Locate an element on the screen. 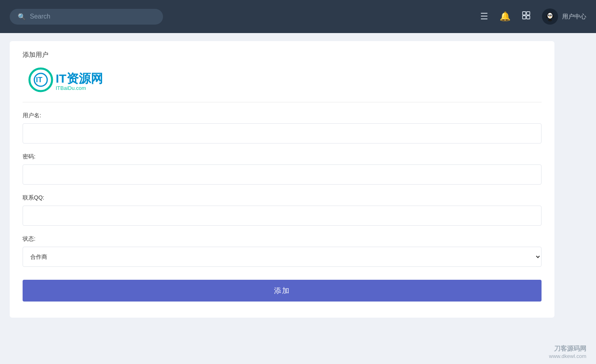  watermark: 刀客源码网 www.dkewl.com is located at coordinates (568, 352).